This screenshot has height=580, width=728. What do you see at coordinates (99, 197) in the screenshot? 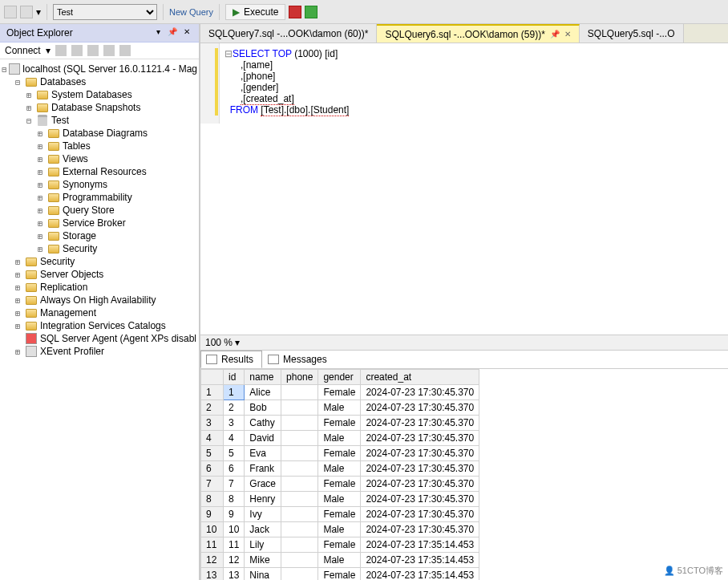
I see `tree-node: ⊞Programmability` at bounding box center [99, 197].